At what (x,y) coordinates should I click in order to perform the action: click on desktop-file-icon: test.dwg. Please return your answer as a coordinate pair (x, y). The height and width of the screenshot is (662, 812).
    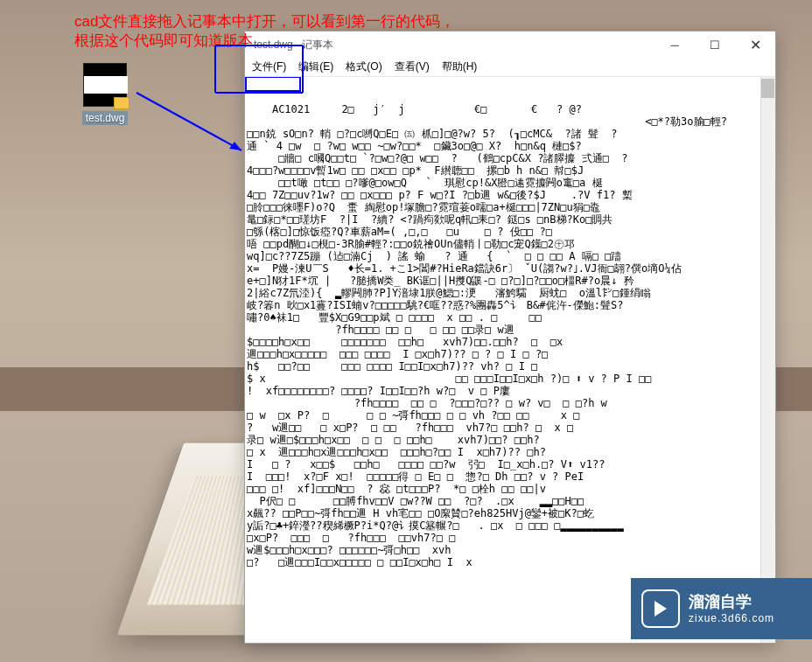
    Looking at the image, I should click on (105, 94).